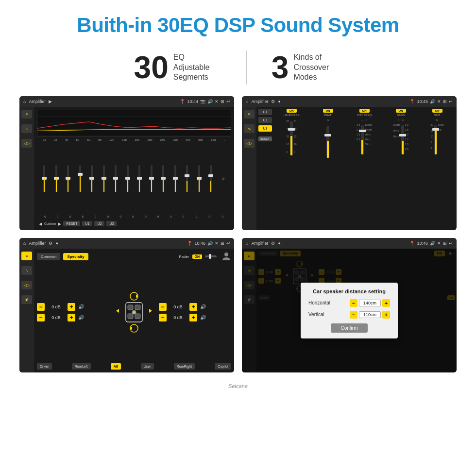 The width and height of the screenshot is (476, 456). What do you see at coordinates (112, 223) in the screenshot?
I see `u3-btn-1: U3` at bounding box center [112, 223].